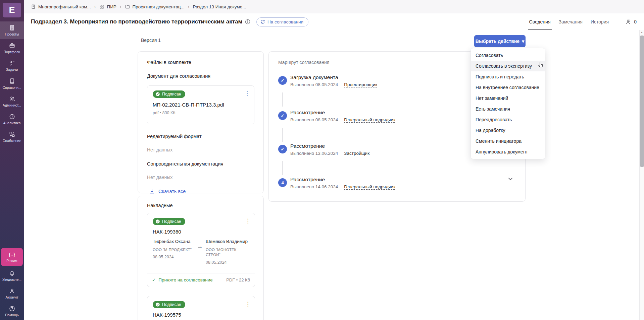 The width and height of the screenshot is (644, 320). What do you see at coordinates (508, 55) in the screenshot?
I see `menu-item-approve: Согласовать` at bounding box center [508, 55].